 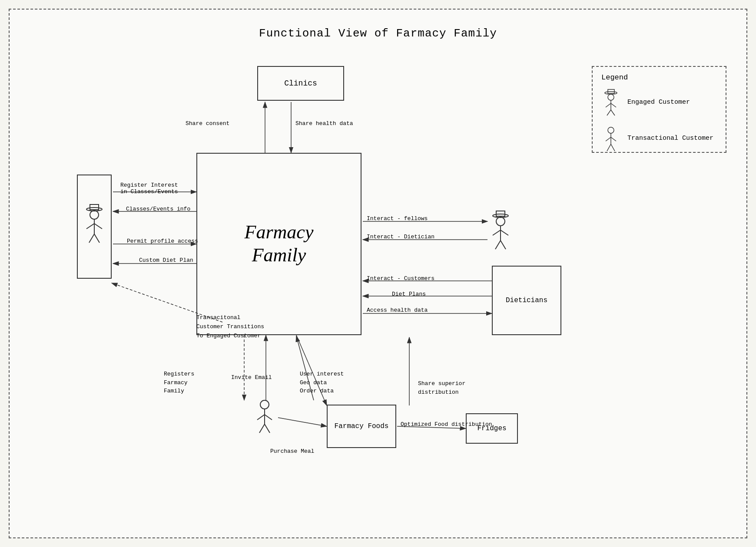 What do you see at coordinates (279, 244) in the screenshot?
I see `farmacy-family-box: FarmacyFamily` at bounding box center [279, 244].